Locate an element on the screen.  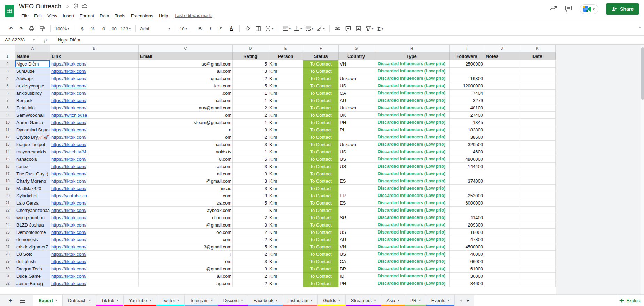
row-number: 31 is located at coordinates (8, 276).